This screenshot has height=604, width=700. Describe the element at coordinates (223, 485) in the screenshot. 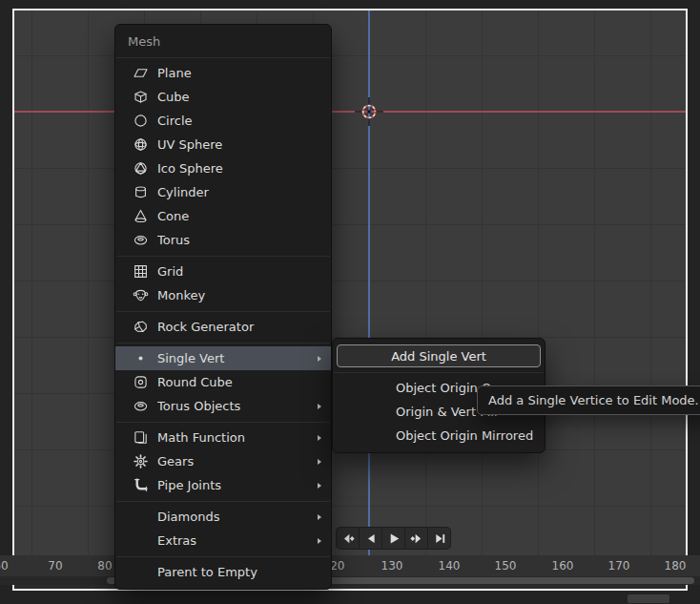

I see `menu-item-pipe-joints: Pipe Joints` at that location.